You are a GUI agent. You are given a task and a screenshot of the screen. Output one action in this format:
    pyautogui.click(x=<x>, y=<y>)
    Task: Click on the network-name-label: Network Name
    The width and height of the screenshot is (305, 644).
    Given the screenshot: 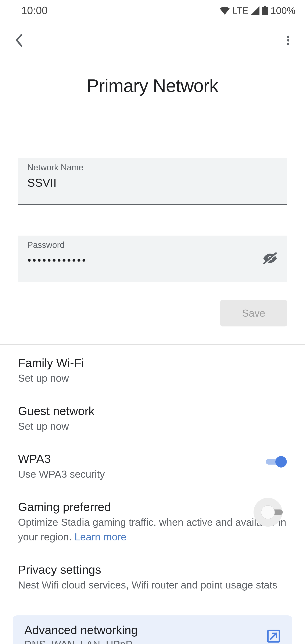 What is the action you would take?
    pyautogui.click(x=152, y=168)
    